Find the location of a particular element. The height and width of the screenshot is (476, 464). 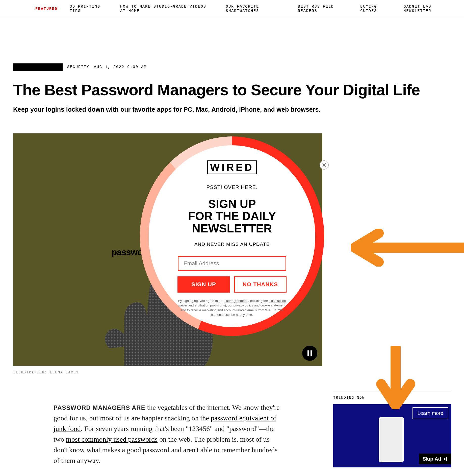

nav-item-smartwatches: Our Favorite Smartwatches is located at coordinates (255, 9).